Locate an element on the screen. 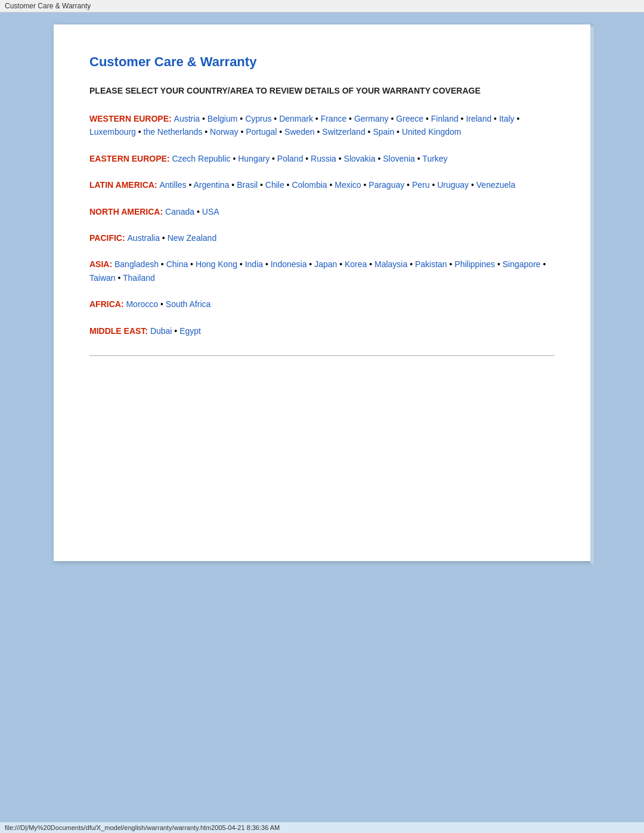 Image resolution: width=644 pixels, height=833 pixels. country-link-dubai: Dubai is located at coordinates (161, 331).